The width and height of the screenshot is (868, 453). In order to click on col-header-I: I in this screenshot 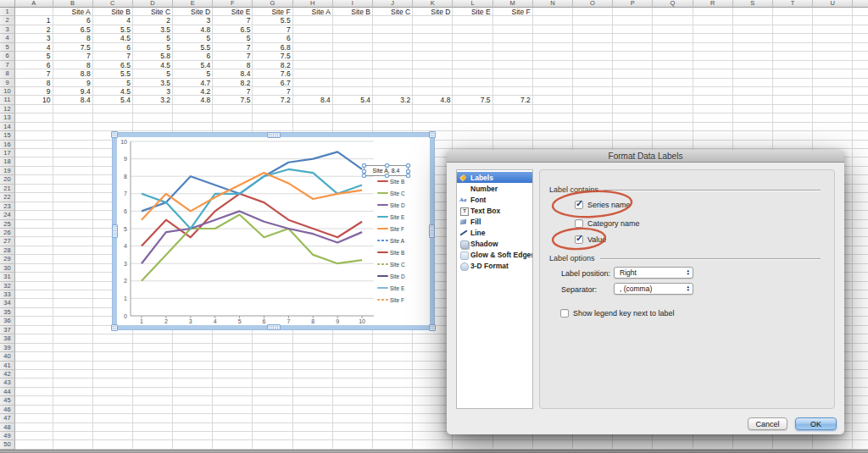, I will do `click(353, 3)`.